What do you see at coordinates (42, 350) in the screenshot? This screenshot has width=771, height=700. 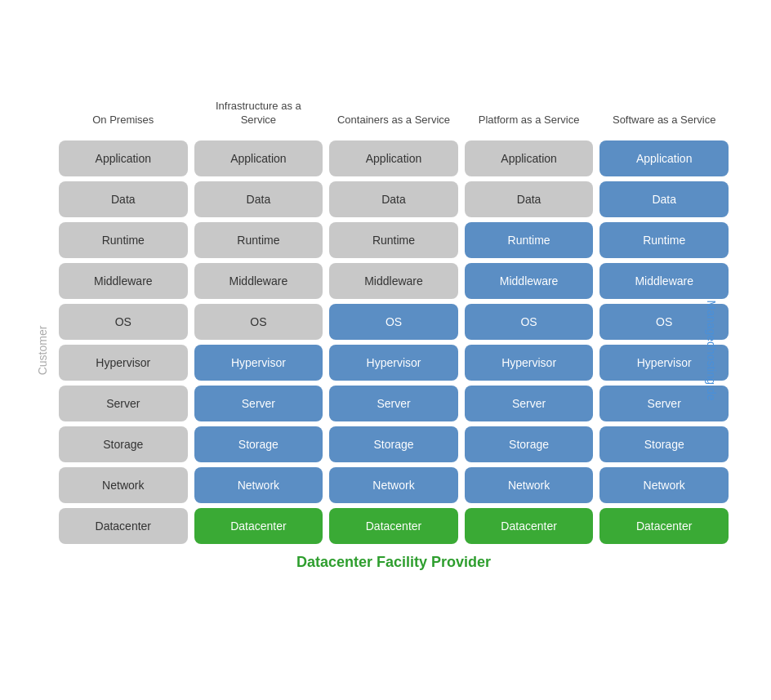 I see `left-label: Customer` at bounding box center [42, 350].